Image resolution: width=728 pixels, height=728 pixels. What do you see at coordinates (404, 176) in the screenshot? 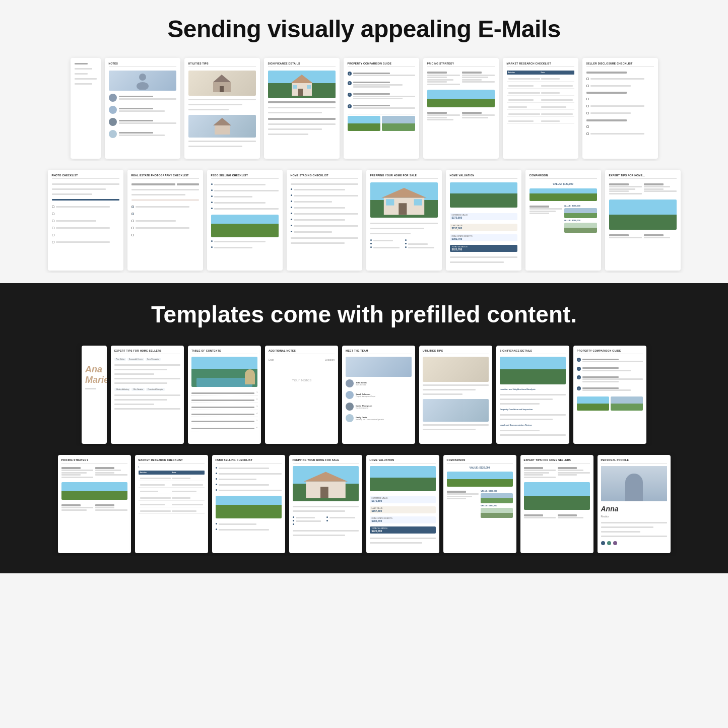
I see `card-header: PREPPING YOUR HOME FOR SALE` at bounding box center [404, 176].